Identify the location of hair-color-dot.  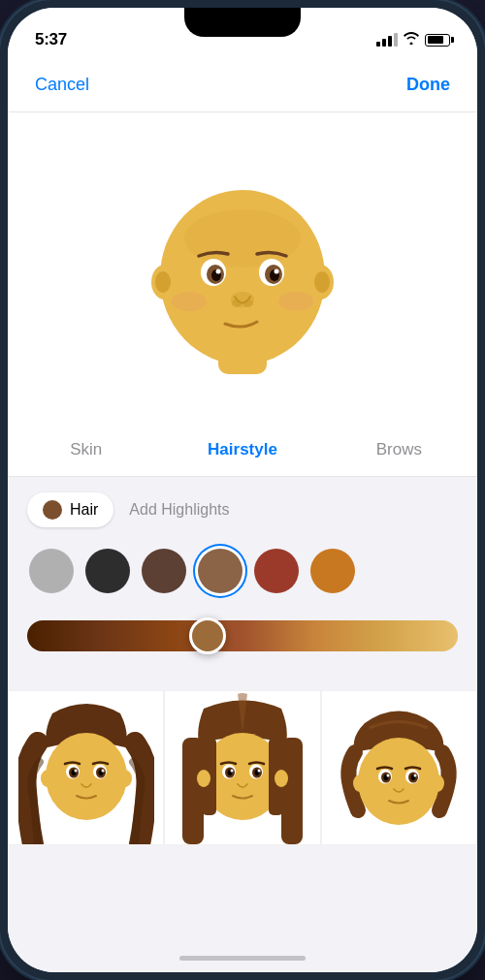
(52, 510).